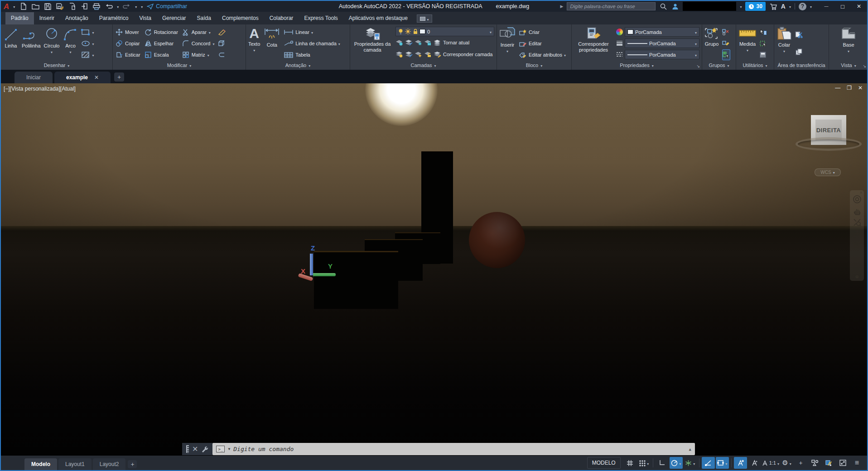 The image size is (868, 471). Describe the element at coordinates (662, 54) in the screenshot. I see `linetype-combo: PorCamada` at that location.